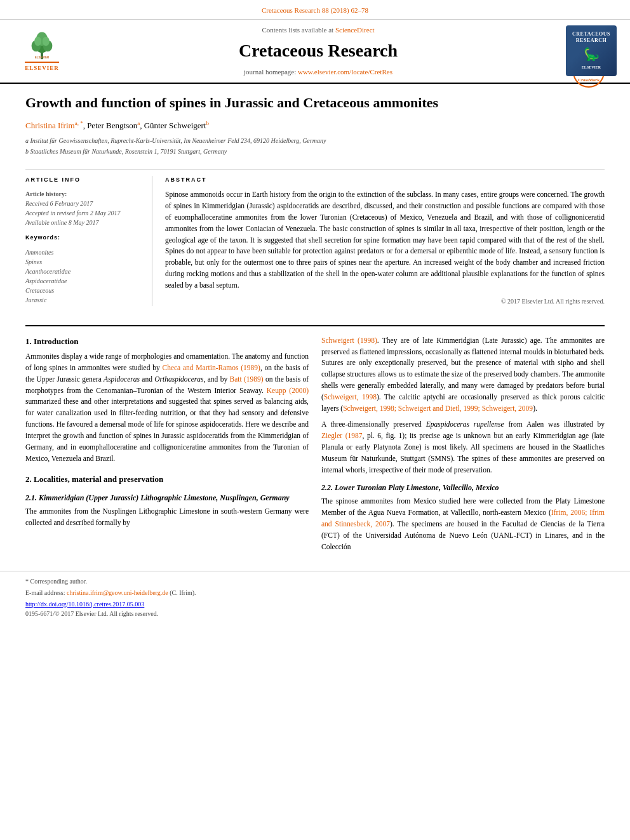 The image size is (630, 840). Describe the element at coordinates (167, 498) in the screenshot. I see `subsection2-1-heading: 2.1. Kimmeridgian (Upper Jurassic) Litho…` at that location.